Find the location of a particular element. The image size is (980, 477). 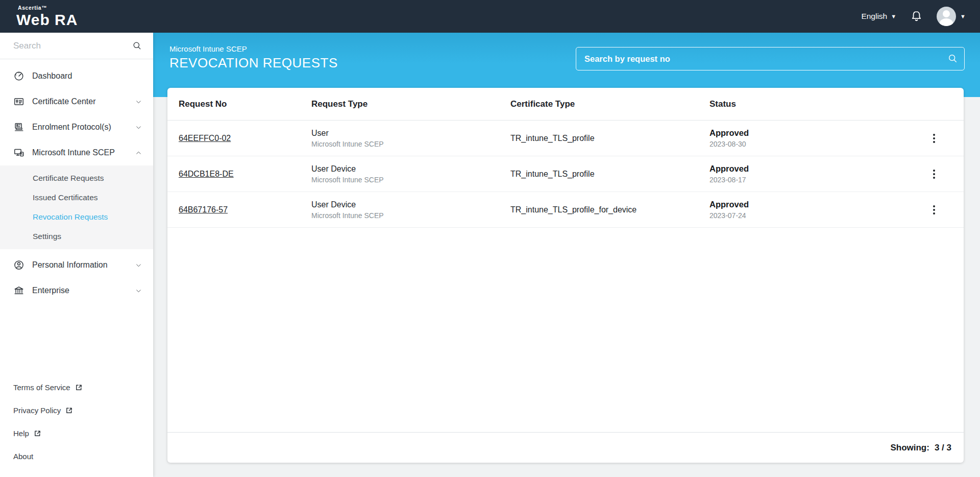

sidebar-nav: Dashboard Certificate Center is located at coordinates (77, 181).